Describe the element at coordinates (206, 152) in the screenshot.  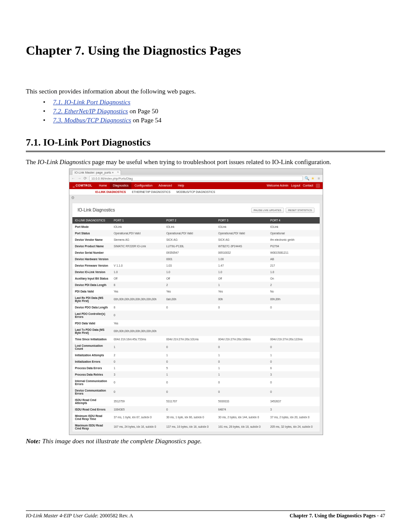
I see `section-rule` at that location.